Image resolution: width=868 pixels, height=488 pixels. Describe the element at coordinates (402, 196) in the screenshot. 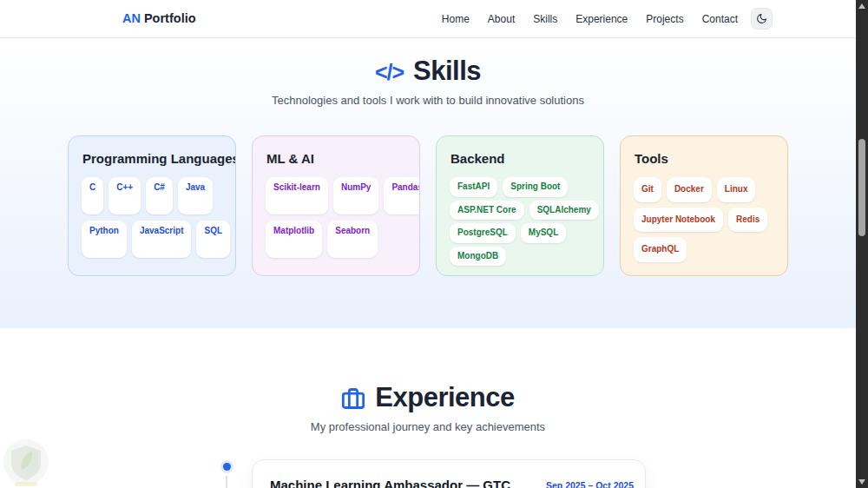

I see `skill-chip-pandas: Pandas` at that location.